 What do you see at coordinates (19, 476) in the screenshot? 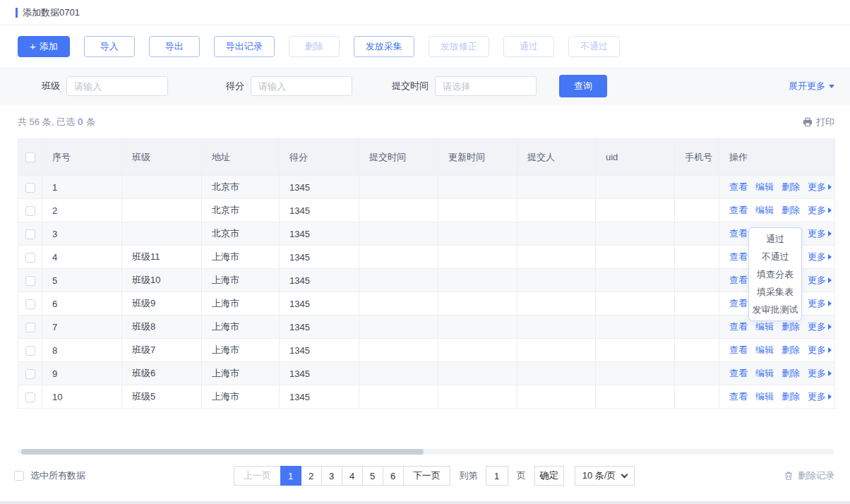
I see `select-all-checkbox` at bounding box center [19, 476].